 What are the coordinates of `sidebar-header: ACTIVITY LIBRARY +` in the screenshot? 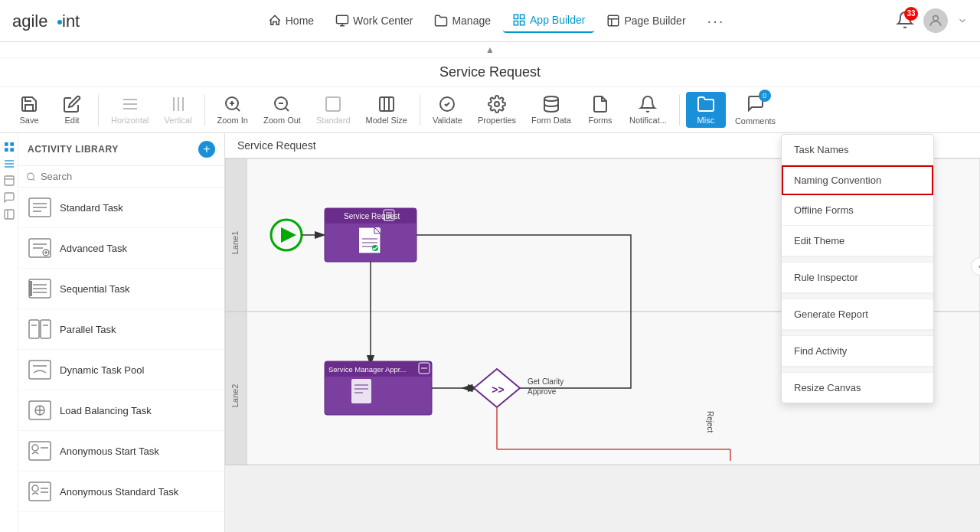 It's located at (121, 150).